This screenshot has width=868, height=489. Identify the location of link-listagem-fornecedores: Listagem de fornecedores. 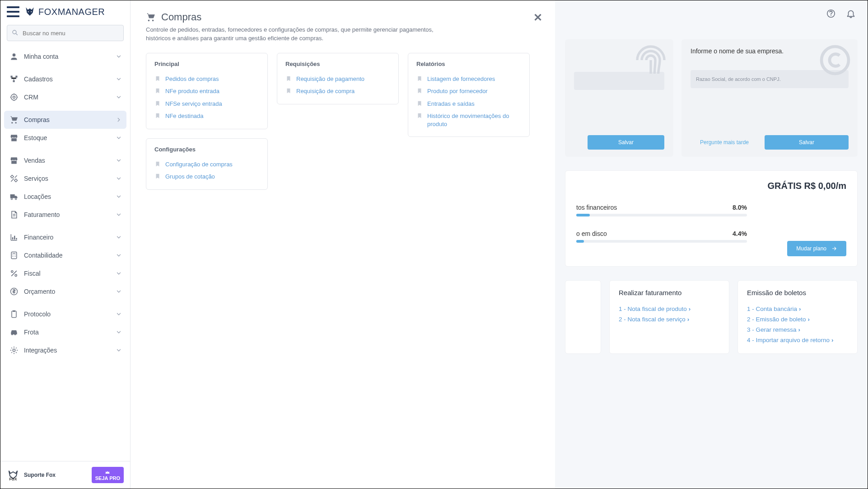
(469, 79).